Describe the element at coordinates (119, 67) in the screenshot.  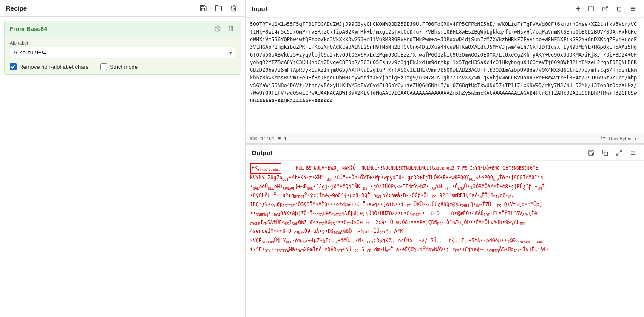
I see `strict-mode-group: Strict mode` at that location.